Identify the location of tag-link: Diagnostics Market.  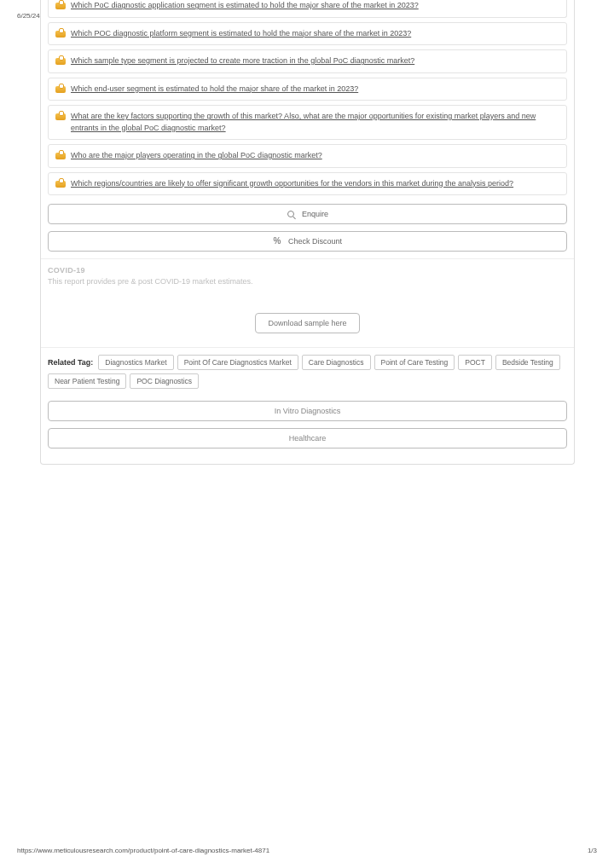
(136, 362).